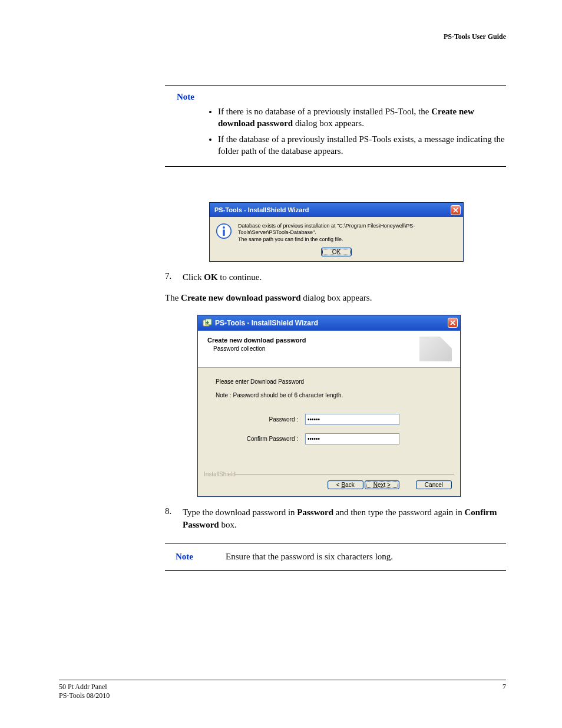 This screenshot has width=562, height=728. I want to click on footer-line-2: PS-Tools 08/2010, so click(84, 696).